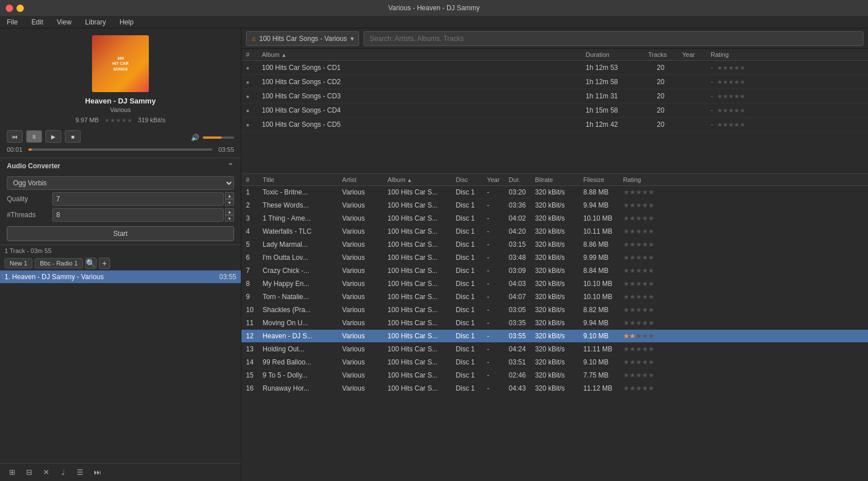  I want to click on tool-list-button: ☰, so click(80, 472).